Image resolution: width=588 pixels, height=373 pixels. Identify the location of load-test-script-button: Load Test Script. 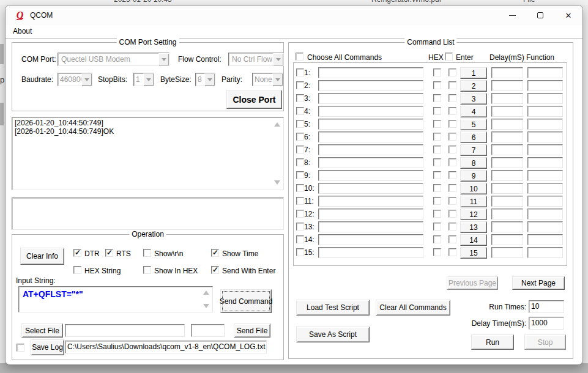
(333, 308).